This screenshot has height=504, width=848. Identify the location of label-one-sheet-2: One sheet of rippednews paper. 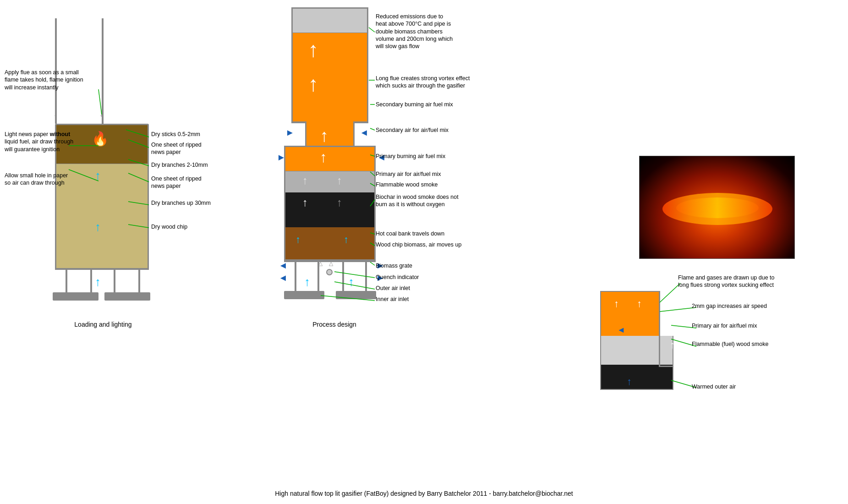
(176, 182).